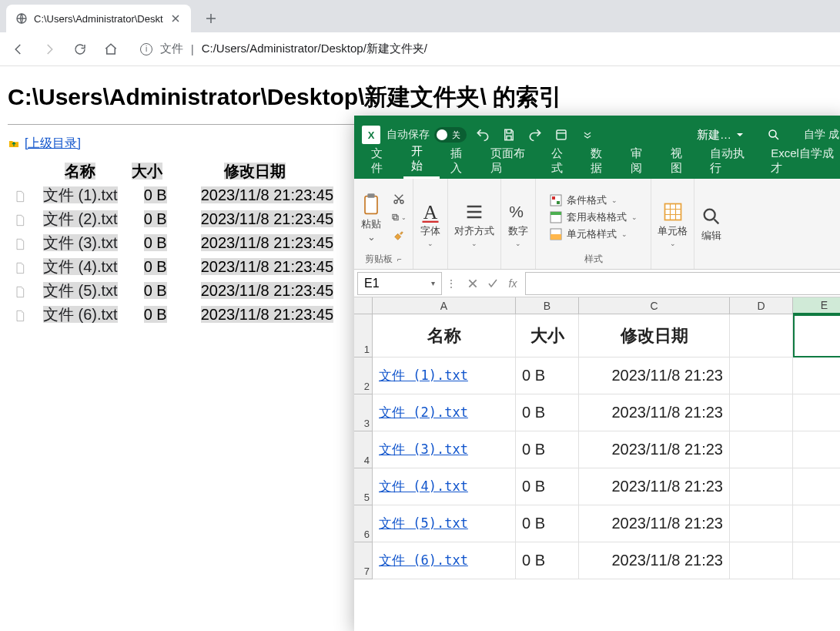  I want to click on col-header-B: B, so click(547, 306).